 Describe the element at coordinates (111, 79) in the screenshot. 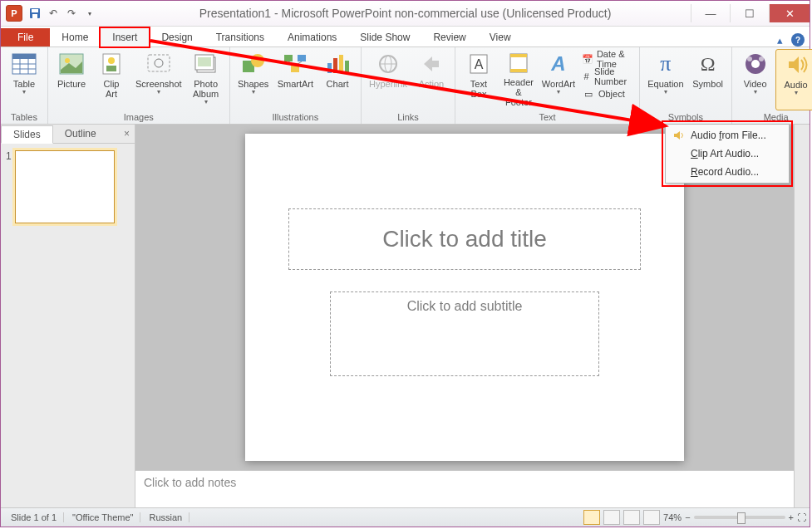

I see `clipart-button: Clip Art` at that location.